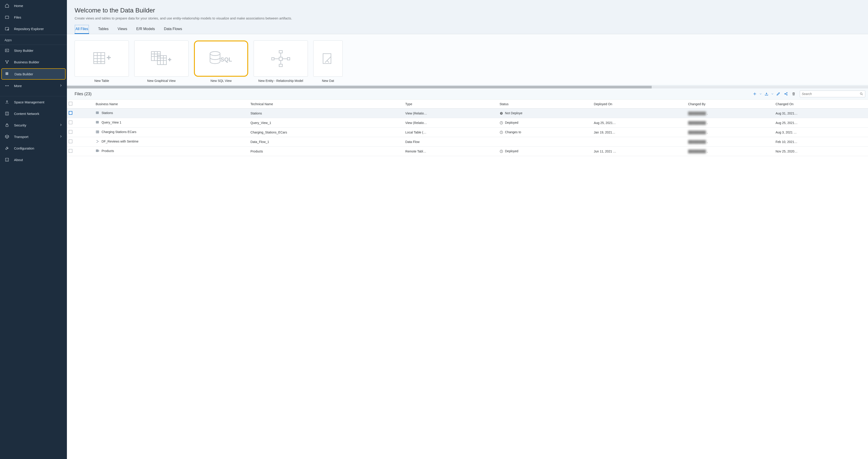 The width and height of the screenshot is (868, 459). Describe the element at coordinates (545, 104) in the screenshot. I see `col-status: Status` at that location.